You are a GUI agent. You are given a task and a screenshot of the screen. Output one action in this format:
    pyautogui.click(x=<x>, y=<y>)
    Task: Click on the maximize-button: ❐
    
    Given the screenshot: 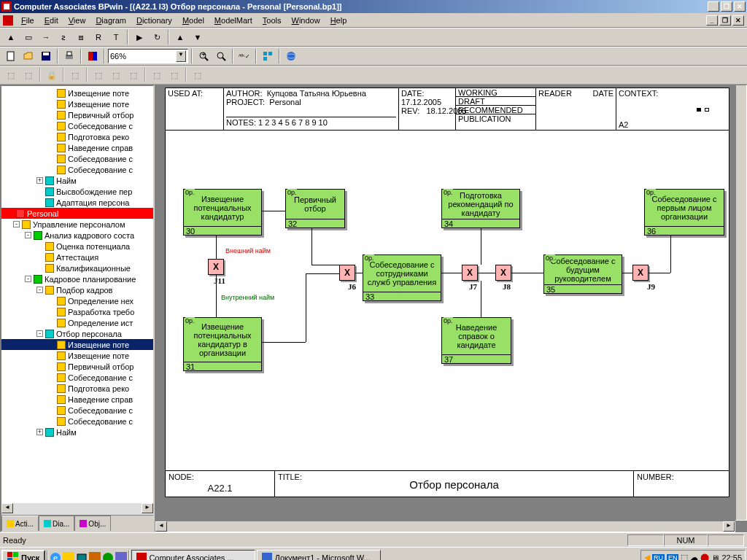 What is the action you would take?
    pyautogui.click(x=727, y=7)
    